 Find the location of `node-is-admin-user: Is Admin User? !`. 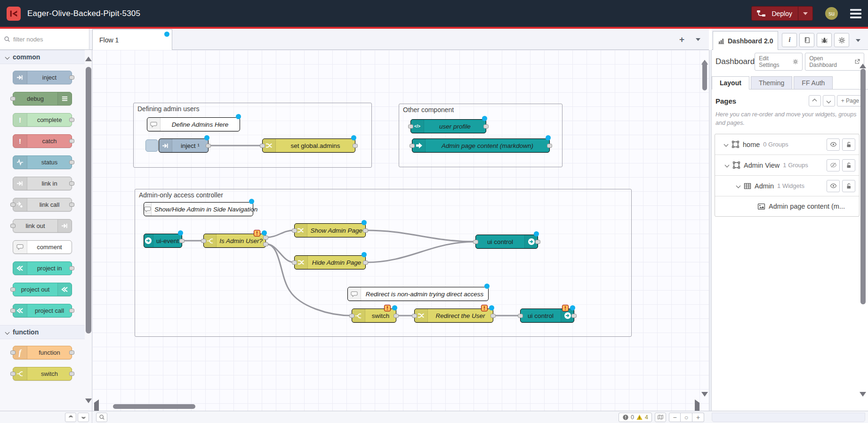

node-is-admin-user: Is Admin User? ! is located at coordinates (234, 241).